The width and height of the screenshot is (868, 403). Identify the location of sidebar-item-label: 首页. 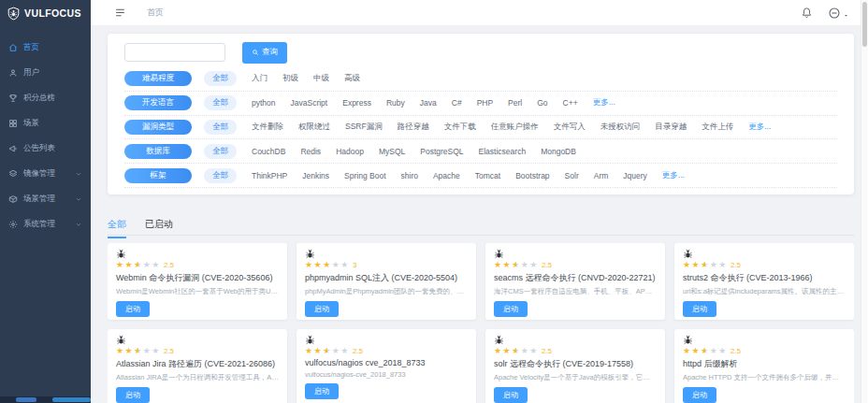
(32, 48).